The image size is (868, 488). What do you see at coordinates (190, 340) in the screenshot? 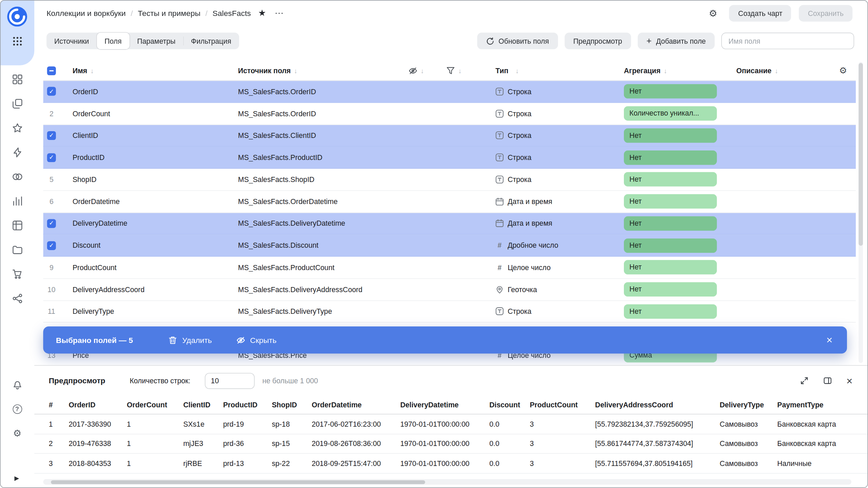
I see `delete-selected-button: Удалить` at bounding box center [190, 340].